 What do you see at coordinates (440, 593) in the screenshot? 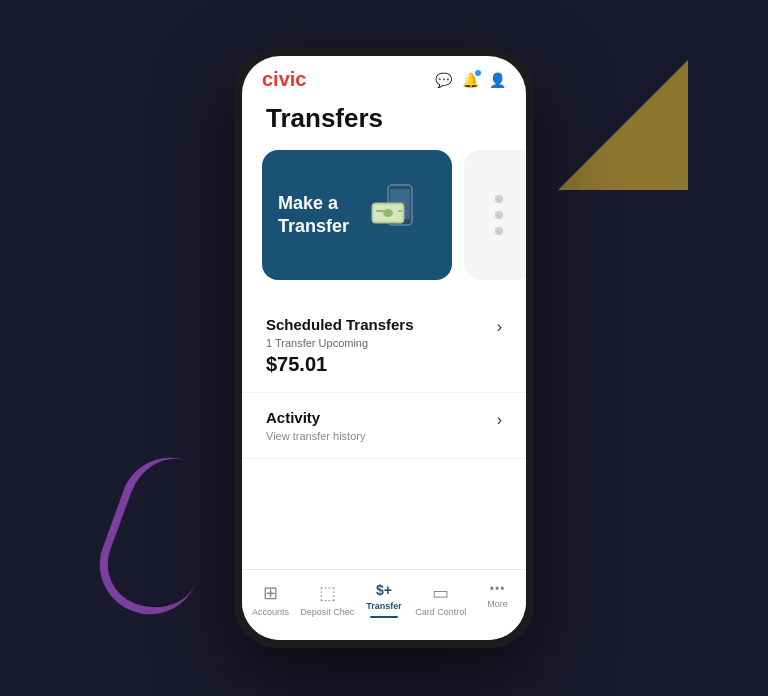
I see `card-controls-icon: ▭` at bounding box center [440, 593].